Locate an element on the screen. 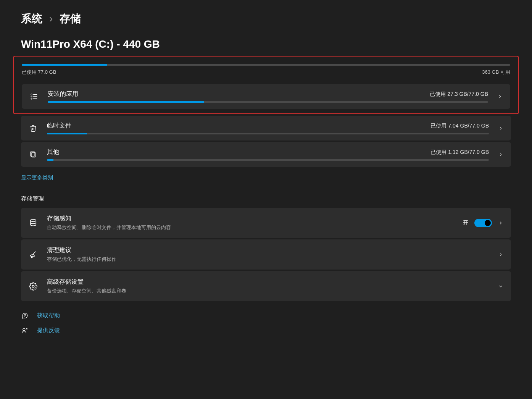  mgmt-desc: 备份选项、存储空间、其他磁盘和卷 is located at coordinates (268, 291).